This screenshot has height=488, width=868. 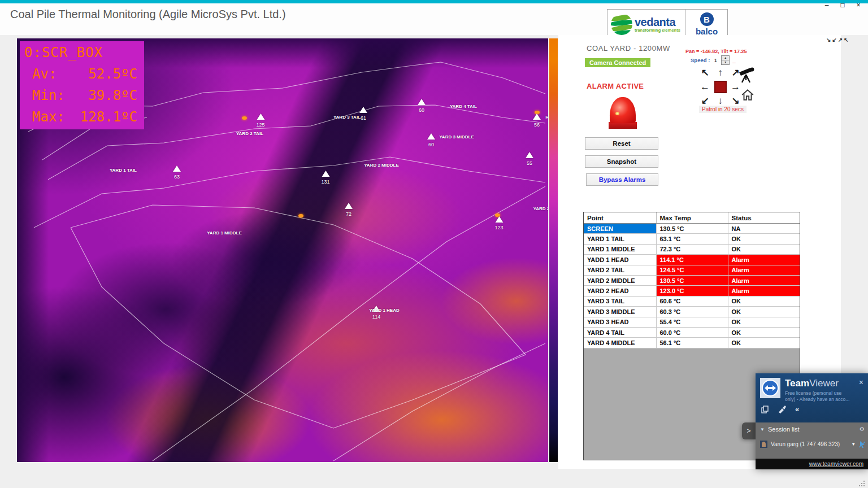 What do you see at coordinates (836, 464) in the screenshot?
I see `teamviewer-website-link: www.teamviewer.com` at bounding box center [836, 464].